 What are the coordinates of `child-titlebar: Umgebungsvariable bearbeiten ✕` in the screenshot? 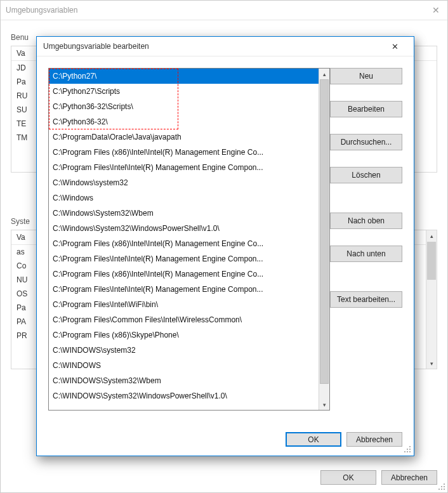 It's located at (225, 47).